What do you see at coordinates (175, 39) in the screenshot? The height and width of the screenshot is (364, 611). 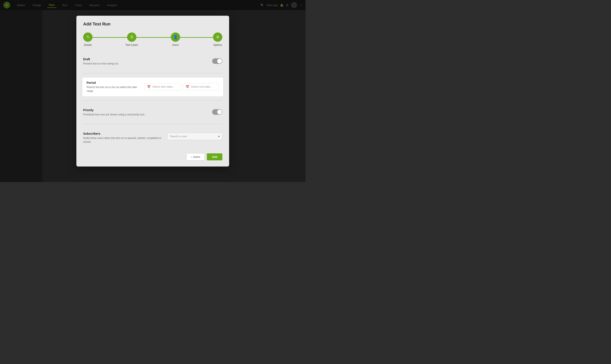 I see `step-users: 👤 Users` at bounding box center [175, 39].